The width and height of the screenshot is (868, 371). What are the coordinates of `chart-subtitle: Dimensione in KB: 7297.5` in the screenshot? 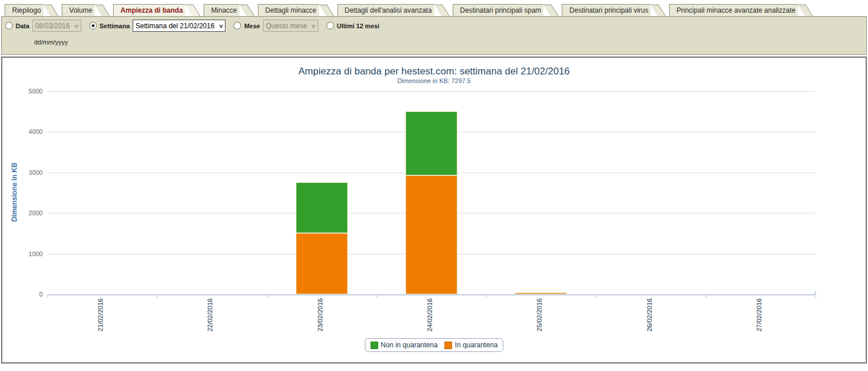 It's located at (434, 81).